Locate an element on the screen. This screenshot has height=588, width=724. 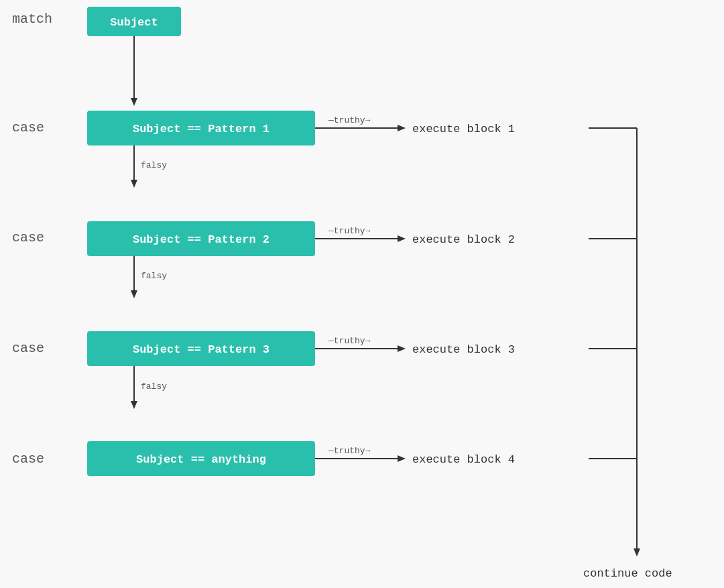
pattern2-label: Subject == Pattern 2 is located at coordinates (201, 240).